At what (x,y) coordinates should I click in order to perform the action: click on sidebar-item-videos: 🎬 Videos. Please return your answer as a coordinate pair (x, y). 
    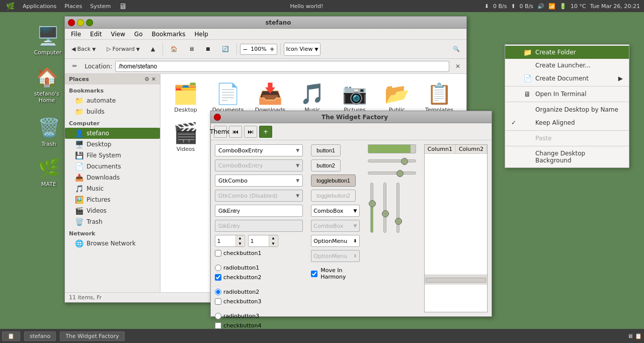
    Looking at the image, I should click on (113, 211).